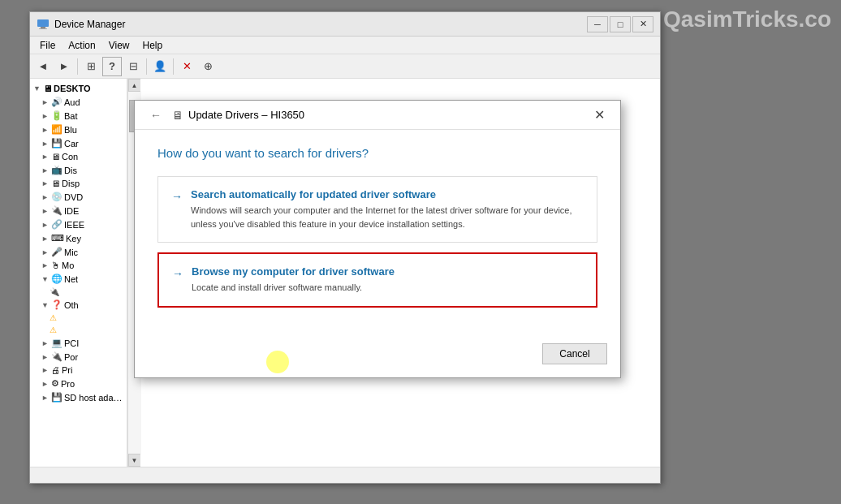 The image size is (841, 504). What do you see at coordinates (78, 130) in the screenshot?
I see `list-item: ► 📶 Blu` at bounding box center [78, 130].